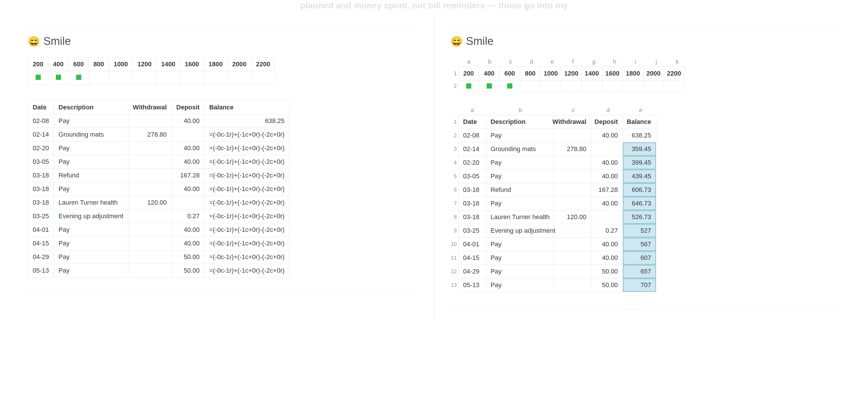  What do you see at coordinates (472, 122) in the screenshot?
I see `ledger-column-header: Date` at bounding box center [472, 122].